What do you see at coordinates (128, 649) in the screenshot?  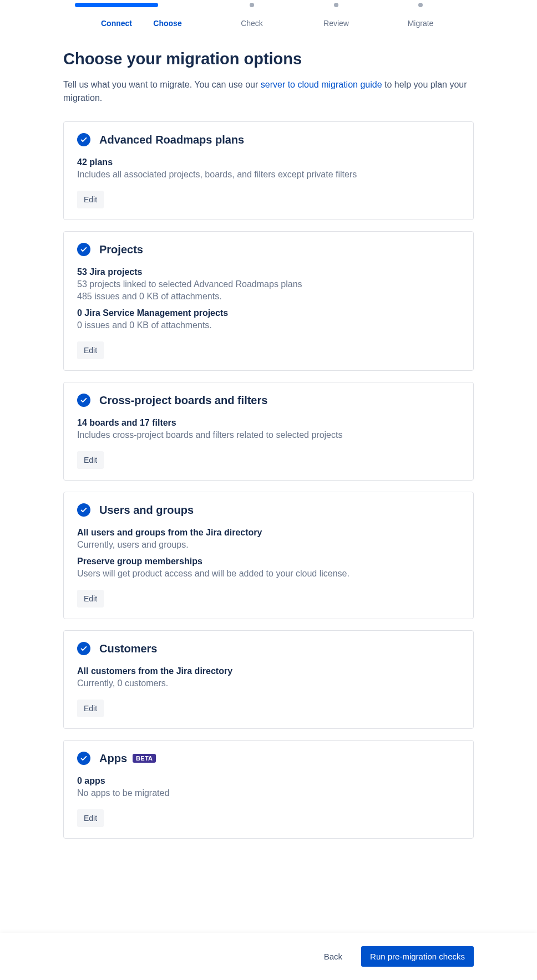 I see `card-title: Customers` at bounding box center [128, 649].